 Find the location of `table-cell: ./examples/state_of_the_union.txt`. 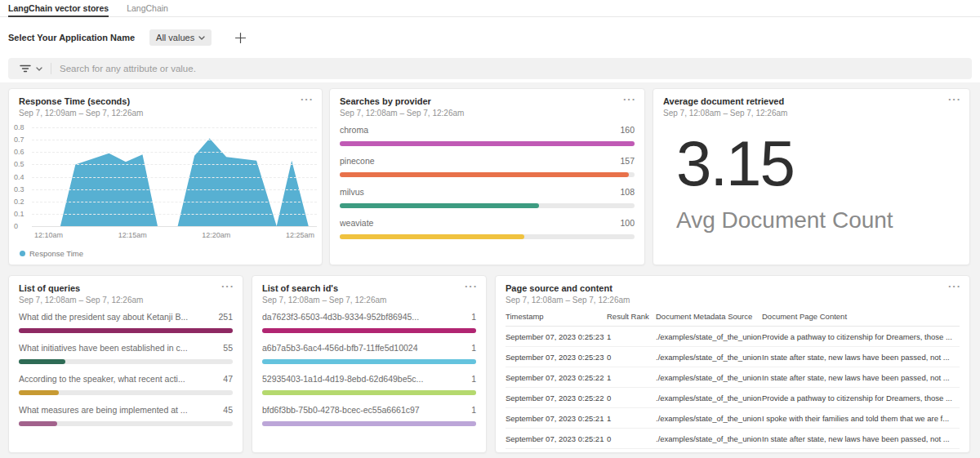

table-cell: ./examples/state_of_the_union.txt is located at coordinates (709, 336).